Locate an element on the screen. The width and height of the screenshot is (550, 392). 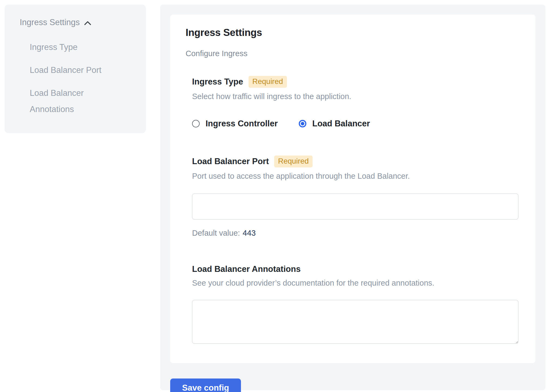
sidebar-item-list: Ingress Type Load Balancer Port Load Bal… is located at coordinates (81, 78).